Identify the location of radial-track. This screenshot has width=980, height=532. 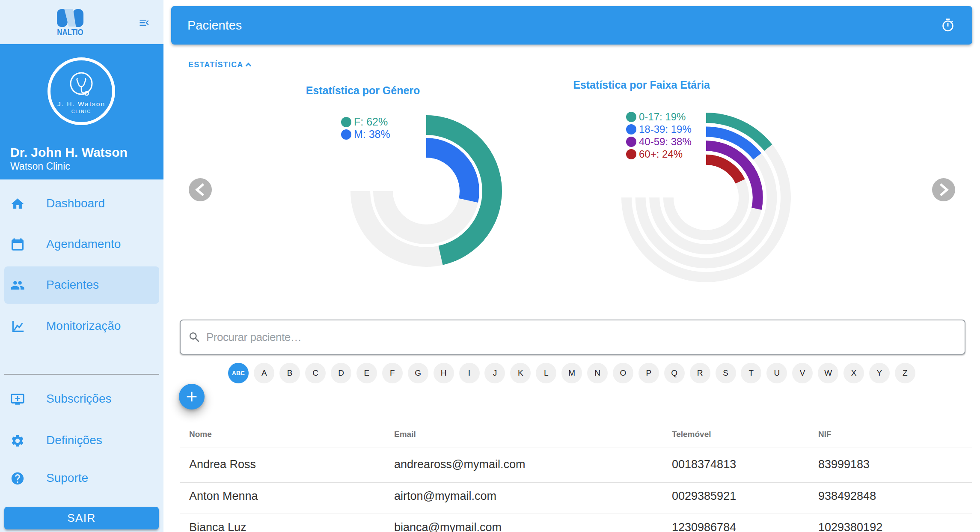
(706, 210).